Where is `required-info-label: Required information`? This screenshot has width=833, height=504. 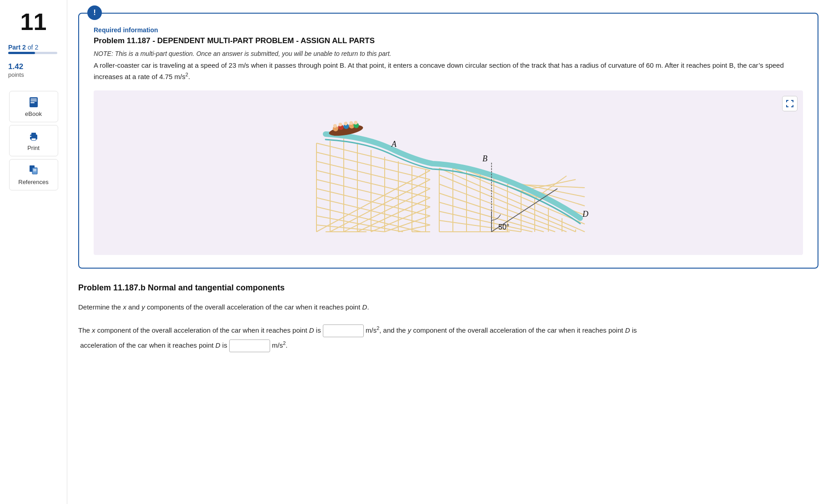
required-info-label: Required information is located at coordinates (448, 30).